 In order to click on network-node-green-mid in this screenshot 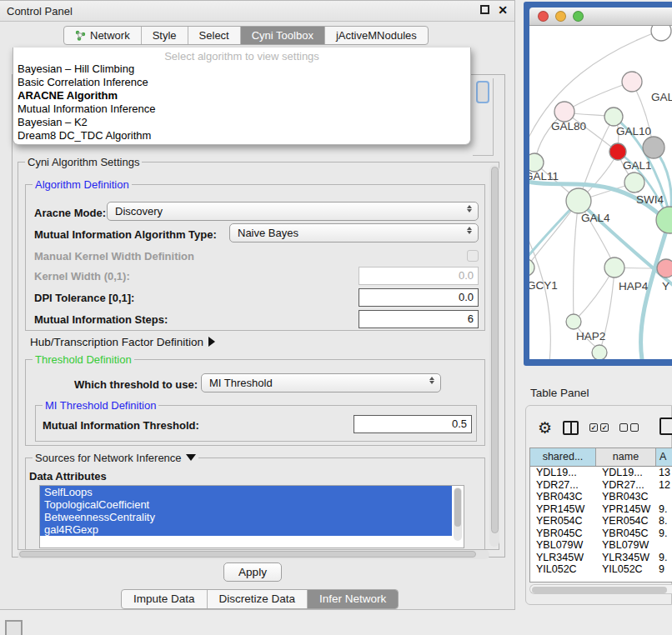, I will do `click(634, 182)`.